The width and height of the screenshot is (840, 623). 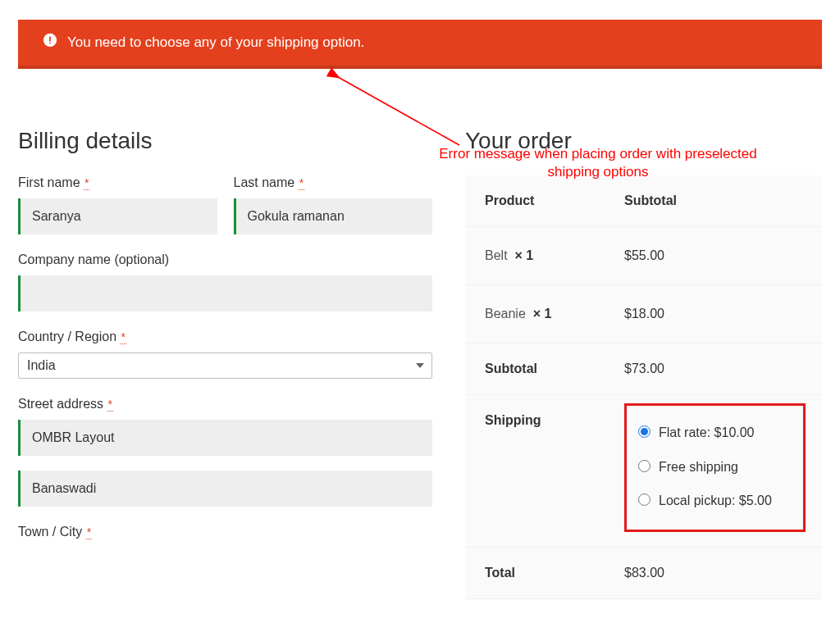 I want to click on shipping-option: Flat rate: $10.00, so click(x=715, y=433).